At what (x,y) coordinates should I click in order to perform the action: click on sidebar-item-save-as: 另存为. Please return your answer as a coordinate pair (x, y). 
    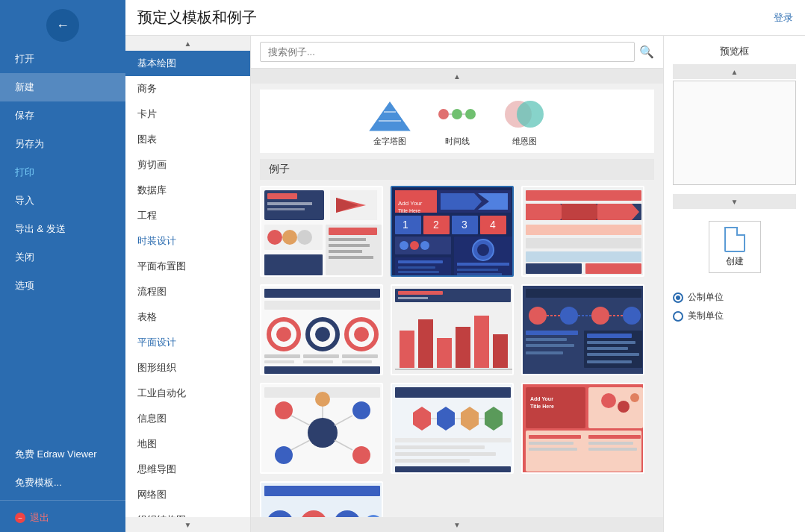
    Looking at the image, I should click on (63, 144).